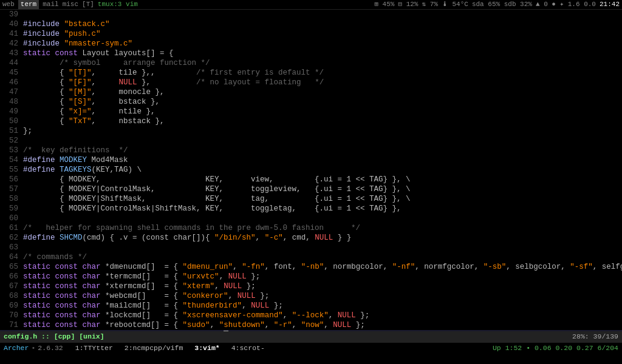 The width and height of the screenshot is (622, 364). I want to click on misc-stat: ▲ 0 ● ✦ 1.6 0.0, so click(566, 5).